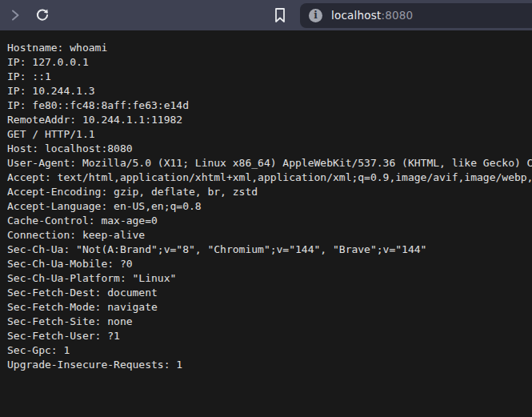 The image size is (532, 417). What do you see at coordinates (15, 15) in the screenshot?
I see `chevron-right-icon` at bounding box center [15, 15].